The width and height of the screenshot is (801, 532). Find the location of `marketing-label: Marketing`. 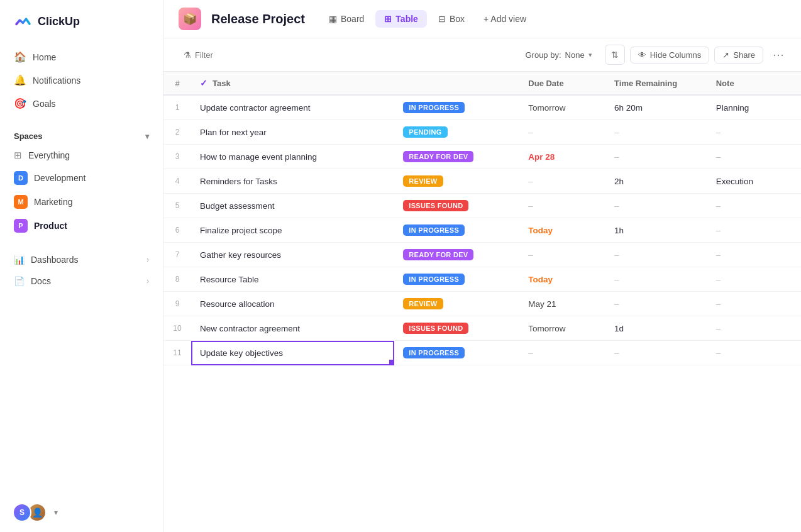

marketing-label: Marketing is located at coordinates (53, 202).